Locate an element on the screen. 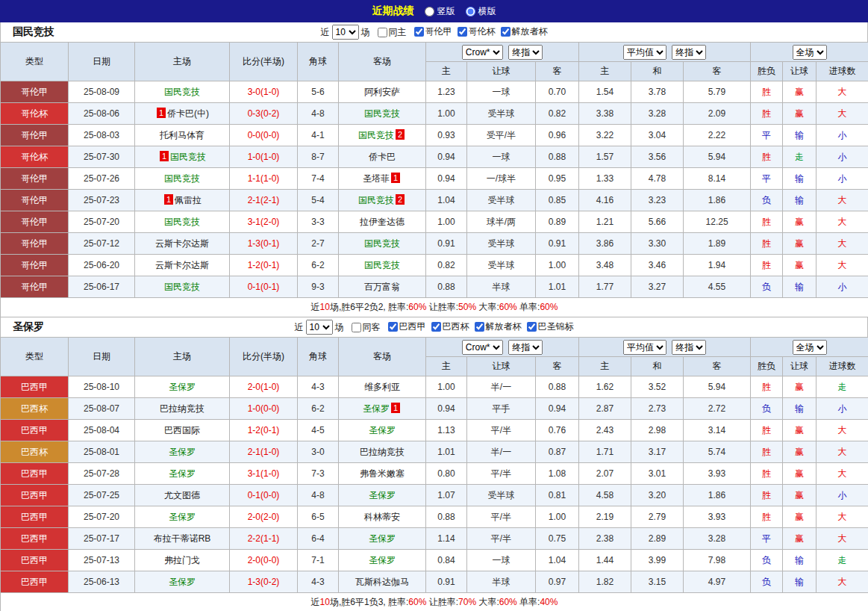 The image size is (868, 611). same-venue-filter: 同客 is located at coordinates (366, 327).